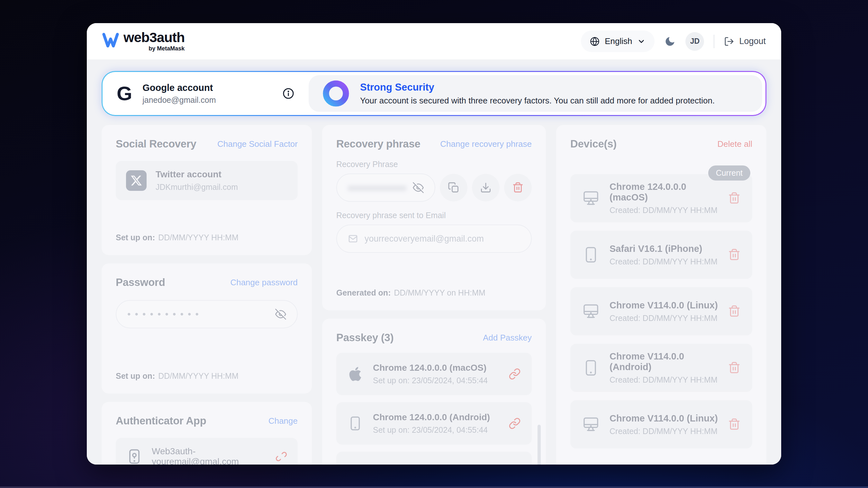 Image resolution: width=868 pixels, height=488 pixels. Describe the element at coordinates (595, 41) in the screenshot. I see `globe-icon` at that location.